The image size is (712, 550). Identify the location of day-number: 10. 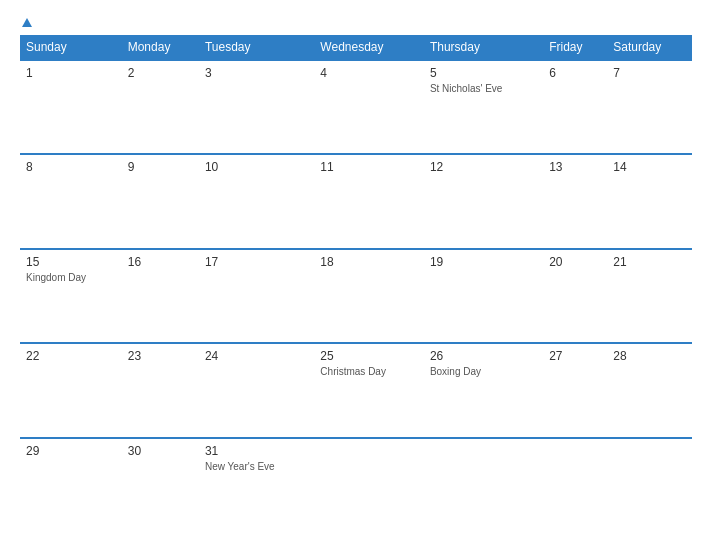
(256, 167).